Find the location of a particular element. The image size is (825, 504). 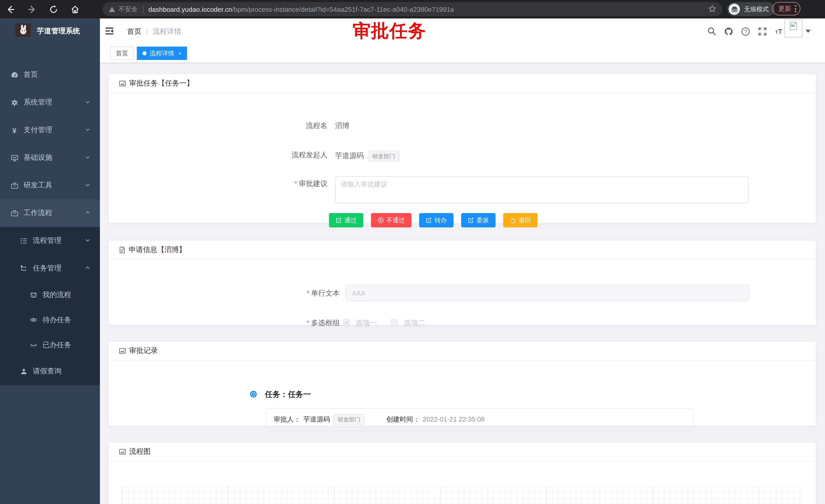

card-title: 流程图 is located at coordinates (140, 452).